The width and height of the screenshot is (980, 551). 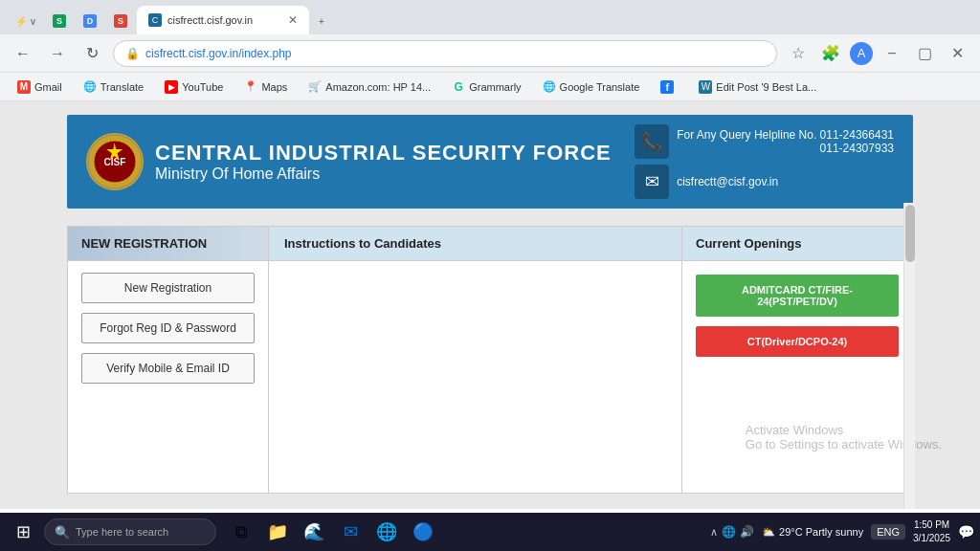 I want to click on toolbar-icons: ☆ 🧩 A − ▢ ✕, so click(x=878, y=54).